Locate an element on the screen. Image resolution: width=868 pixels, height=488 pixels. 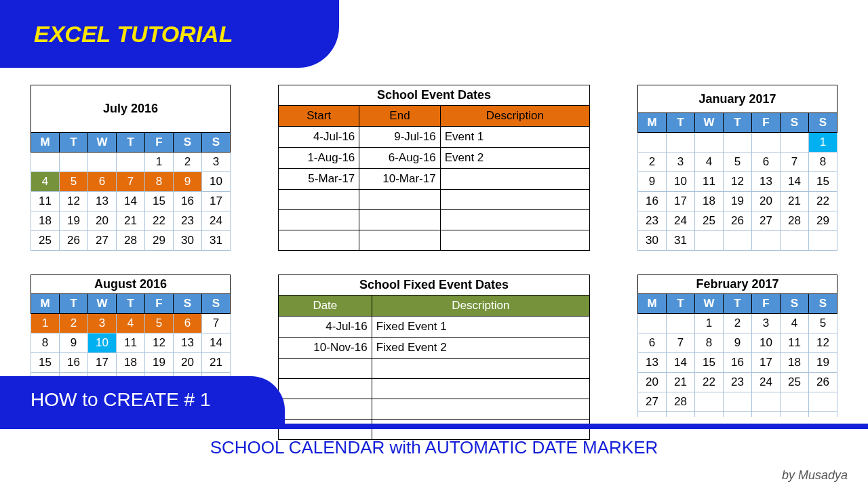
calendar-feb17-wrap: February 2017MTWTFSS12345678910111213141… is located at coordinates (738, 346).